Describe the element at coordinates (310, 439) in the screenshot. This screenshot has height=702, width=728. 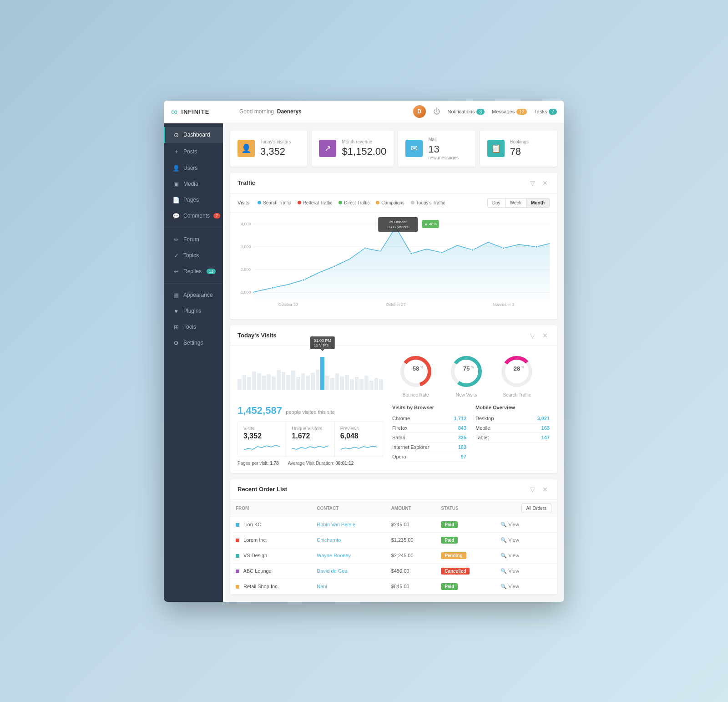
I see `mini-stats-row: Visits 3,352 Unique Visitors 1,672` at that location.